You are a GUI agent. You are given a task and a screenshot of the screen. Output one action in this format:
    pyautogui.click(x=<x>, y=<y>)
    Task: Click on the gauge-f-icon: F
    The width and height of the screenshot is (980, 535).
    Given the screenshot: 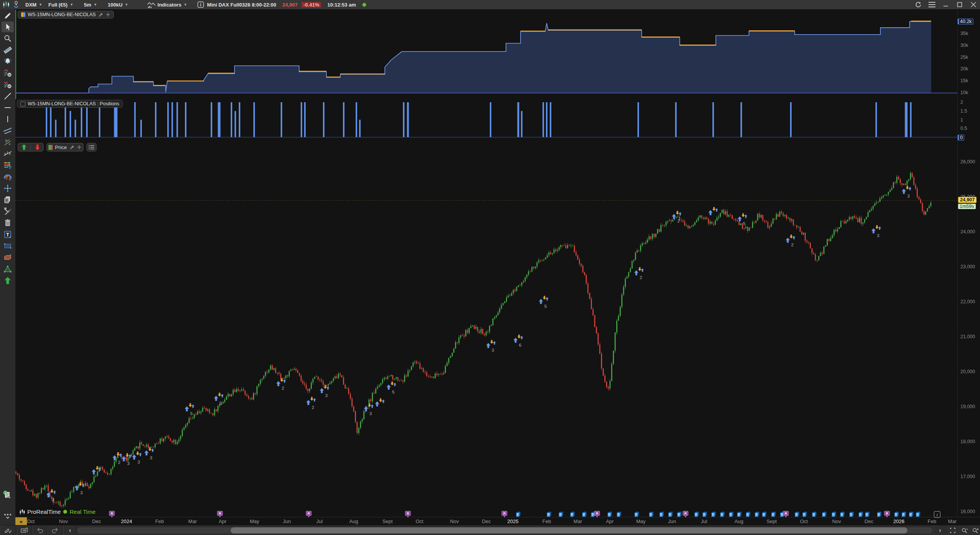 What is the action you would take?
    pyautogui.click(x=8, y=177)
    